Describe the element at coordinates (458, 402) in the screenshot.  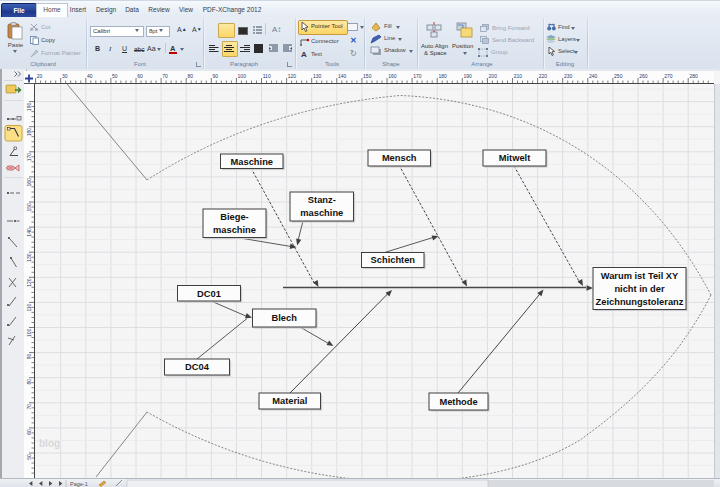
I see `svg-text: Methode` at that location.